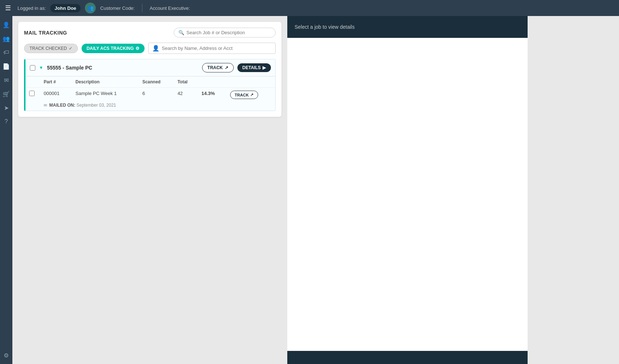 This screenshot has width=619, height=364. Describe the element at coordinates (150, 69) in the screenshot. I see `mail-tracking-card: MAIL TRACKING 🔍 TRACK CHECKED ✓ DAILY AC…` at that location.